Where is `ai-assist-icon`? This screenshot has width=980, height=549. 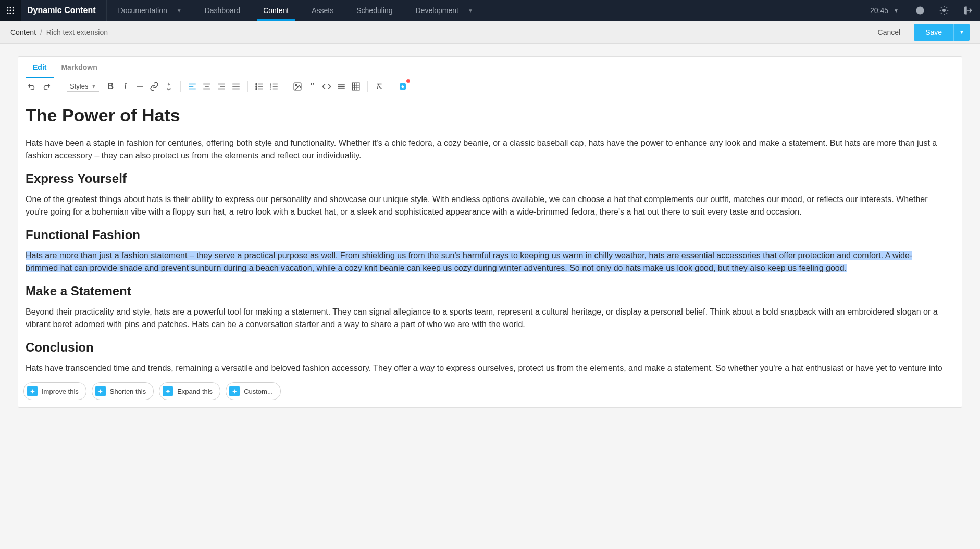
ai-assist-icon is located at coordinates (403, 86).